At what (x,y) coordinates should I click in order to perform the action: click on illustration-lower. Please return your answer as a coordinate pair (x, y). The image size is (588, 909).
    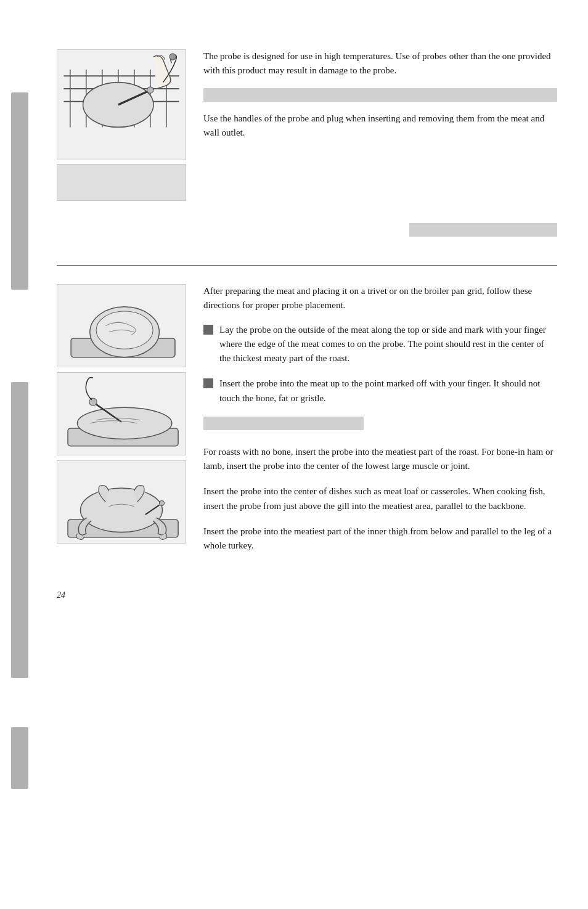
    Looking at the image, I should click on (121, 182).